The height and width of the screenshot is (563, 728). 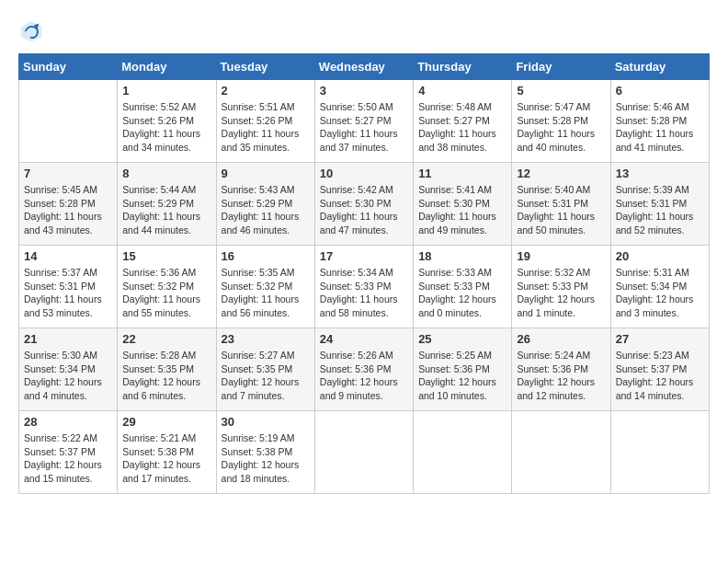 I want to click on calendar-cell: 24 Sunrise: 5:26 AM Sunset: 5:36 PM Dayl…, so click(x=364, y=370).